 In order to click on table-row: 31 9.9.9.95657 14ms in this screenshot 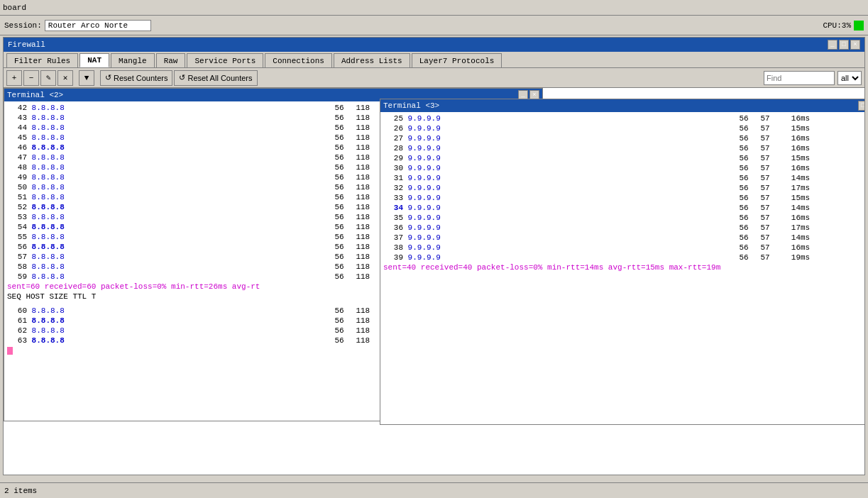, I will do `click(622, 178)`.